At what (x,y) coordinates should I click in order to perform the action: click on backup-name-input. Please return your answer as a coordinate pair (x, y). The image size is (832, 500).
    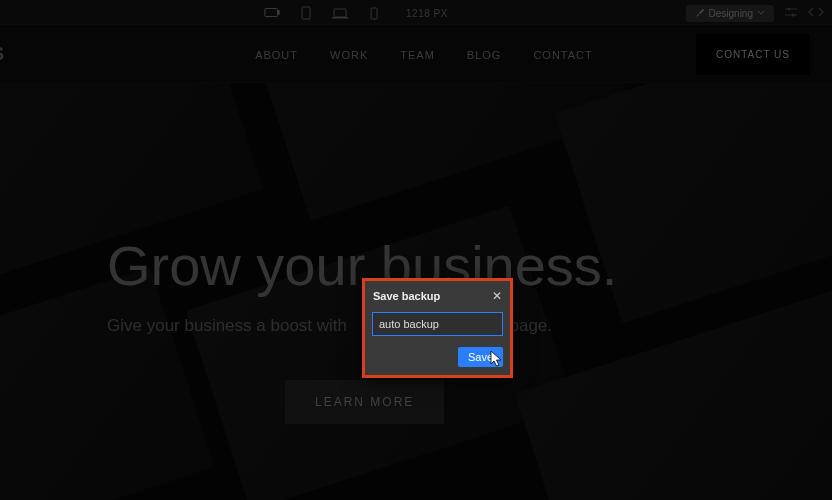
    Looking at the image, I should click on (438, 324).